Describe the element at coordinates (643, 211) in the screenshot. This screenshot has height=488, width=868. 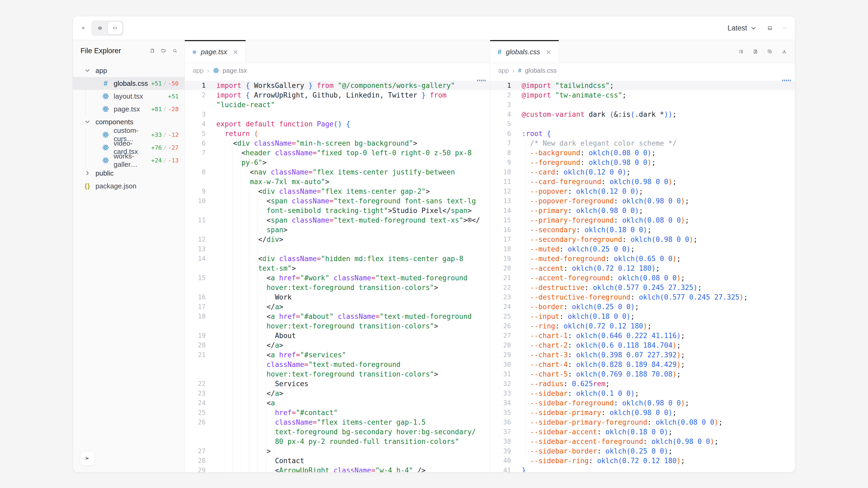
I see `code-line: 14 --primary: oklch(0.98 0 0);` at that location.